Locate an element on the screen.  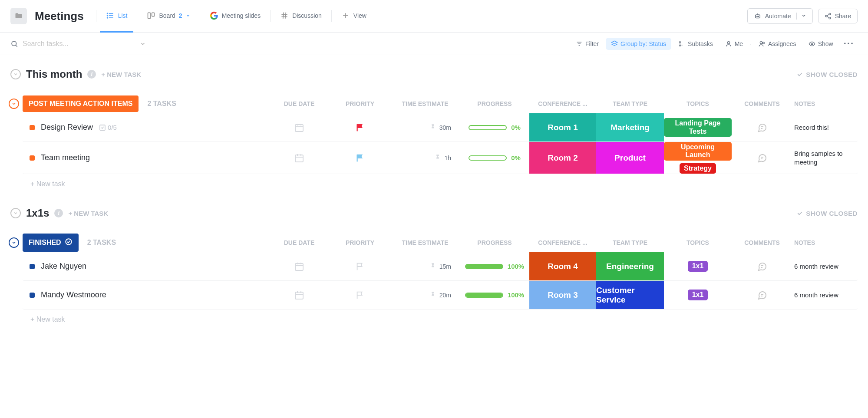
tab-board: Board 2 is located at coordinates (168, 16).